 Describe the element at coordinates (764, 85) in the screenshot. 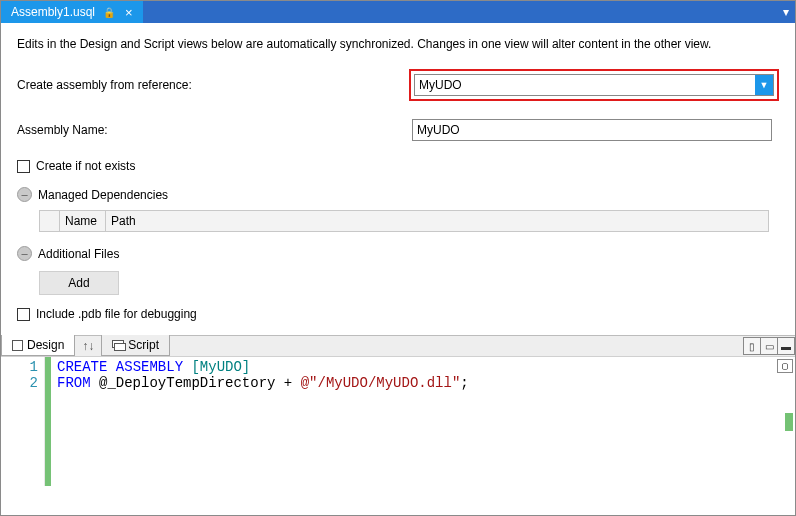

I see `chevron-down-icon: ▼` at that location.